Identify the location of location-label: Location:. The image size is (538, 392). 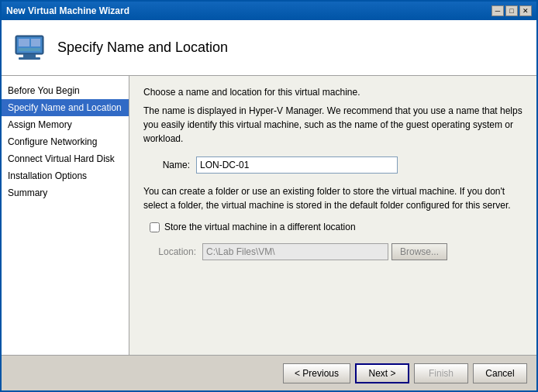
(173, 252).